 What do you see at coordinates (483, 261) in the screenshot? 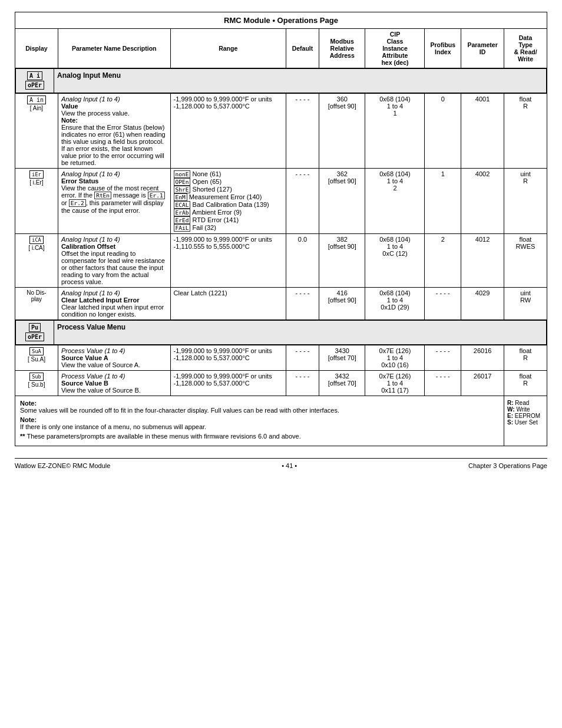
I see `ica-param-id: 4012` at bounding box center [483, 261].